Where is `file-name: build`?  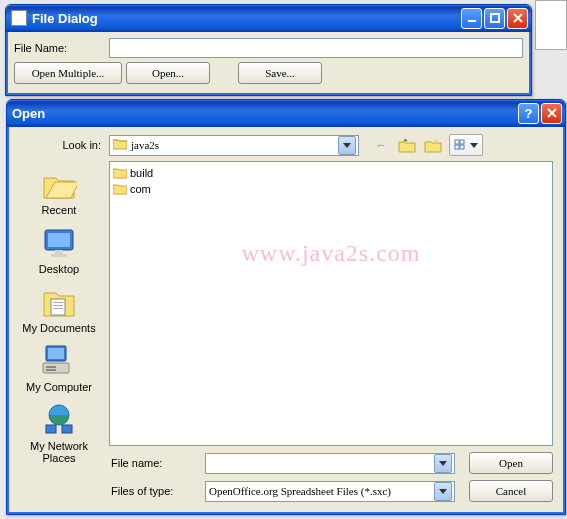 file-name: build is located at coordinates (142, 173).